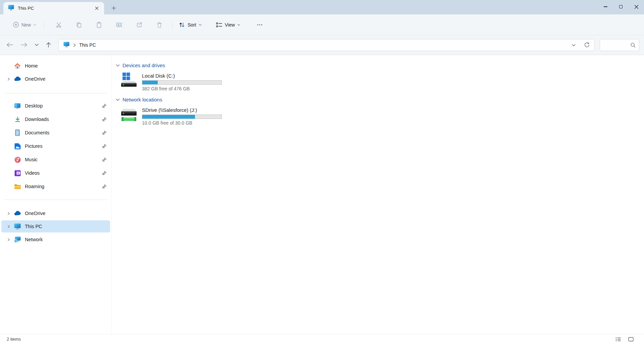 Image resolution: width=644 pixels, height=344 pixels. I want to click on sidebar-item-label: This PC, so click(34, 226).